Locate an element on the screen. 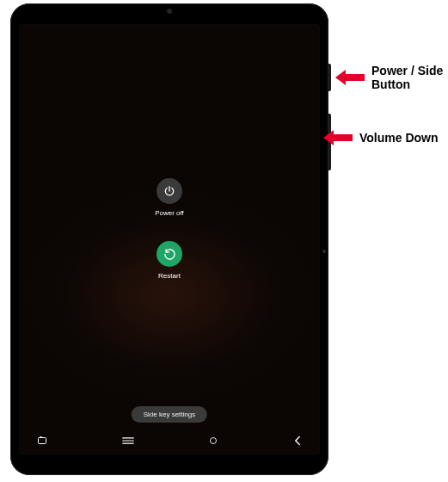 The width and height of the screenshot is (448, 482). power-icon is located at coordinates (169, 191).